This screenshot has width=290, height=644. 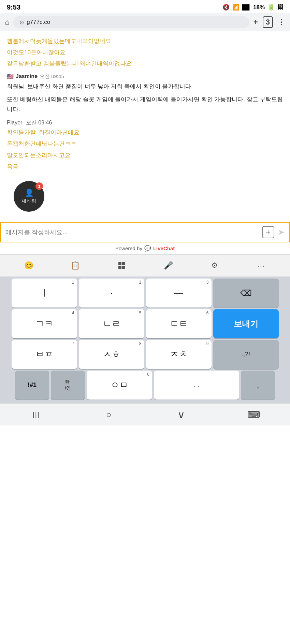 I want to click on bottom-nav: ||| ○ ∨ ⌨, so click(x=145, y=415).